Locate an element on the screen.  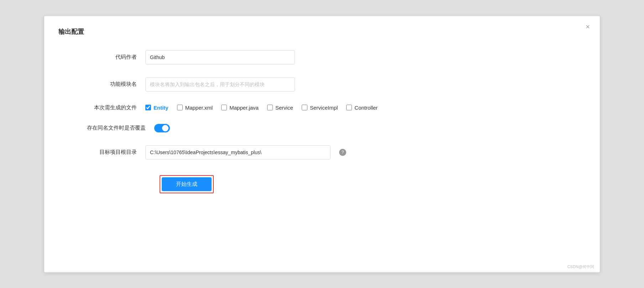
path-label: 目标项目根目录 is located at coordinates (112, 152).